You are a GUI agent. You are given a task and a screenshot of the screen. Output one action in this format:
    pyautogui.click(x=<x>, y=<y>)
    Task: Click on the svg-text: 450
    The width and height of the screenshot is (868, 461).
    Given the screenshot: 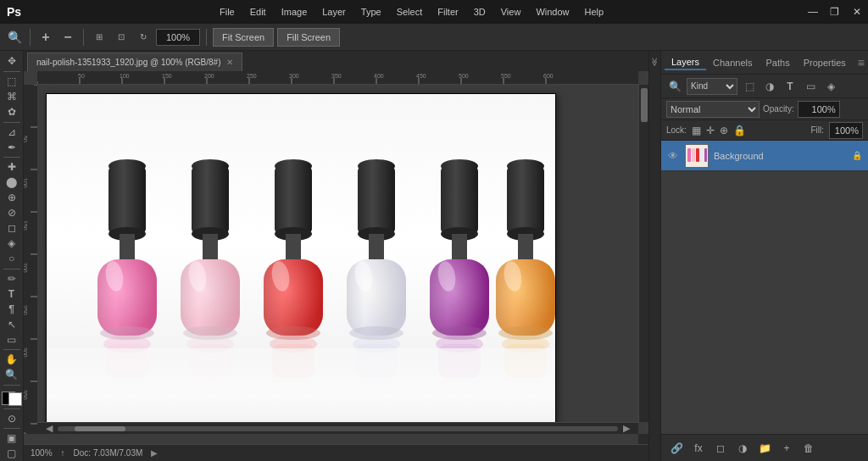 What is the action you would take?
    pyautogui.click(x=421, y=76)
    